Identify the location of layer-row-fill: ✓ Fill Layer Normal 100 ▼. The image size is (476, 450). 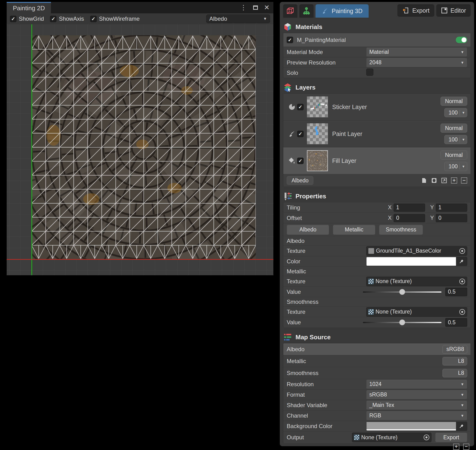
(377, 161).